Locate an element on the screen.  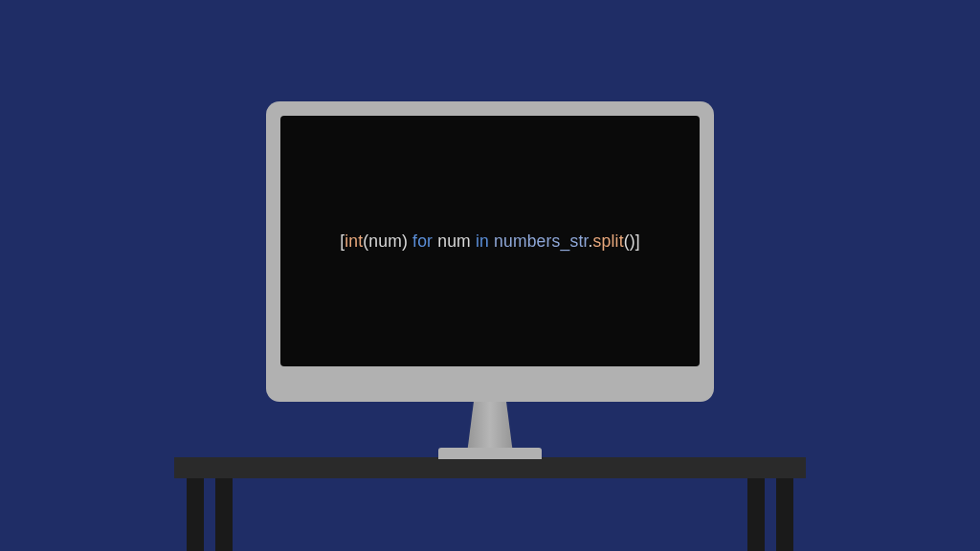
code-line: [int(num) for num in numbers_str.split()… is located at coordinates (490, 241).